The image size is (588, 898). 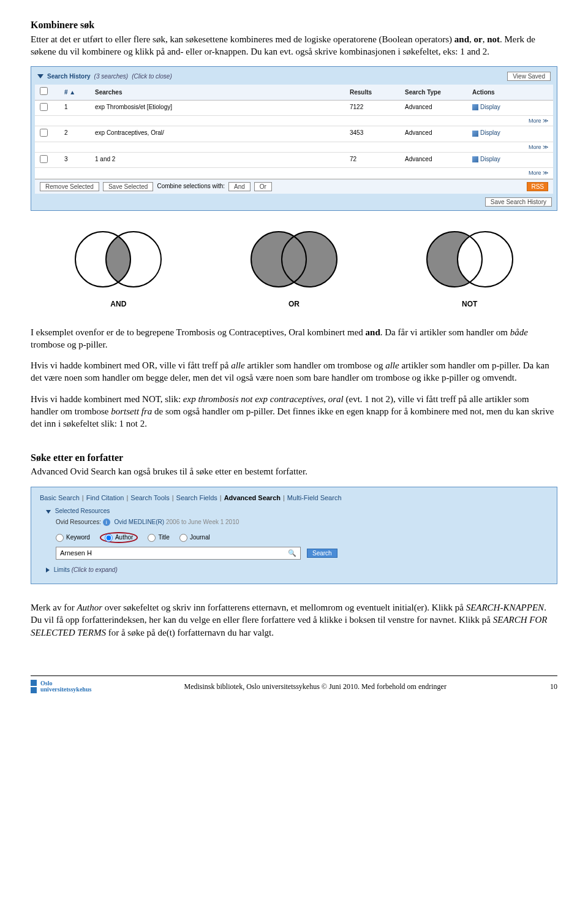 I want to click on limits-row: Limits (Click to expand), so click(x=297, y=570).